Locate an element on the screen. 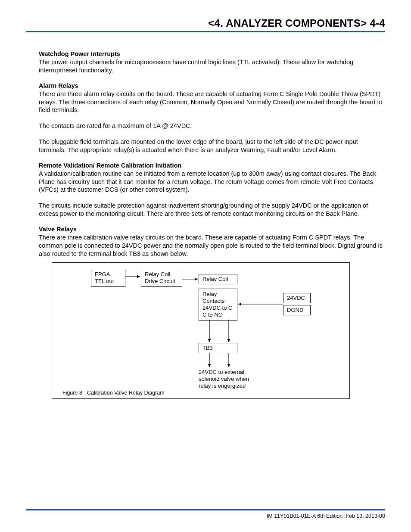 The height and width of the screenshot is (532, 411). para-alarm-2: The contacts are rated for a maximum of … is located at coordinates (212, 126).